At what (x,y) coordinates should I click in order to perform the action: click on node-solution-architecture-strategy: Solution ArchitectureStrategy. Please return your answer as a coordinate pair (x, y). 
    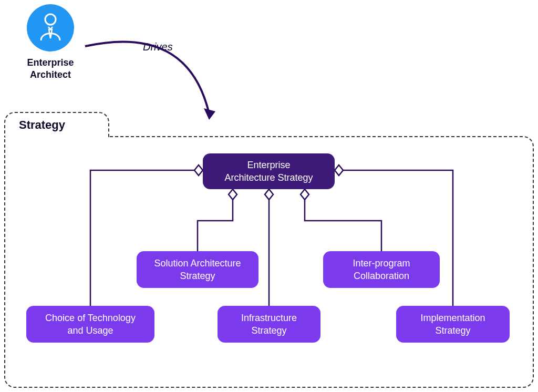
    Looking at the image, I should click on (198, 270).